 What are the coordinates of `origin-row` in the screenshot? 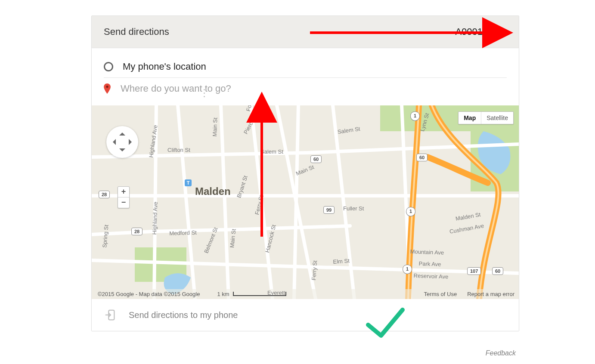 It's located at (305, 67).